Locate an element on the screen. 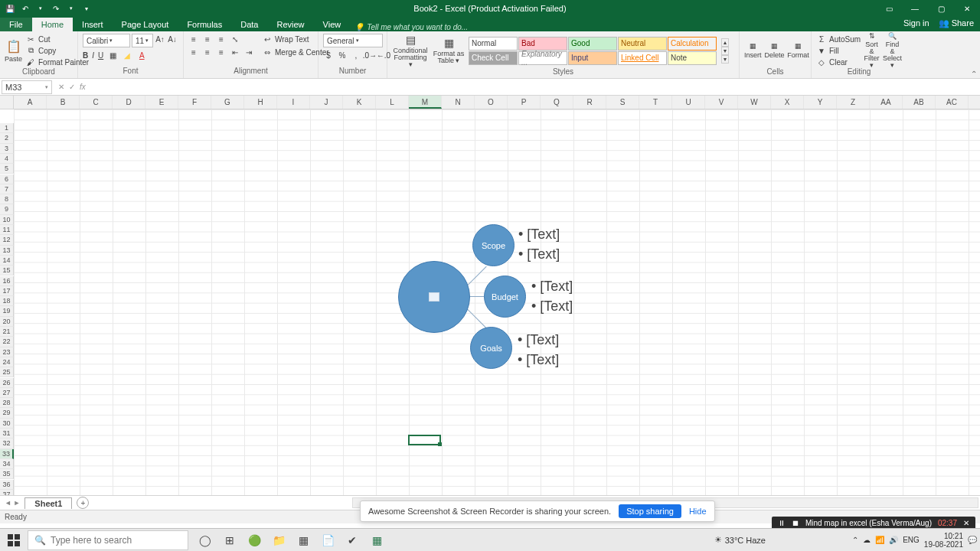  col-header-L: L is located at coordinates (392, 103).